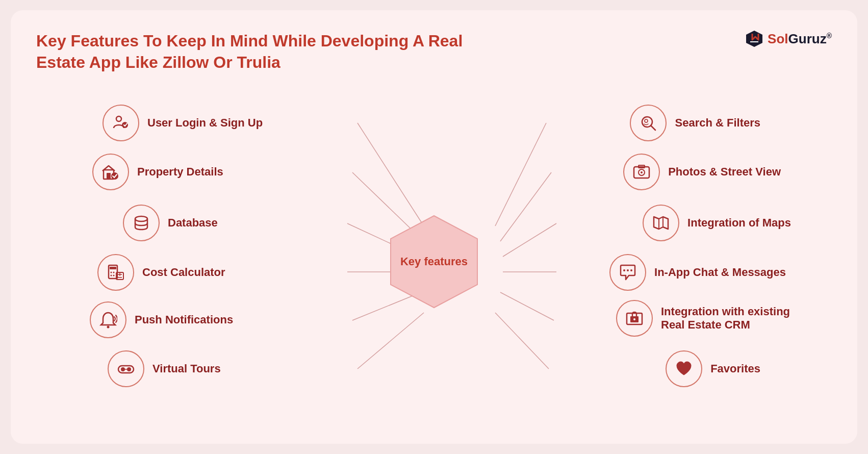 This screenshot has width=868, height=454. What do you see at coordinates (116, 272) in the screenshot?
I see `calculator-icon` at bounding box center [116, 272].